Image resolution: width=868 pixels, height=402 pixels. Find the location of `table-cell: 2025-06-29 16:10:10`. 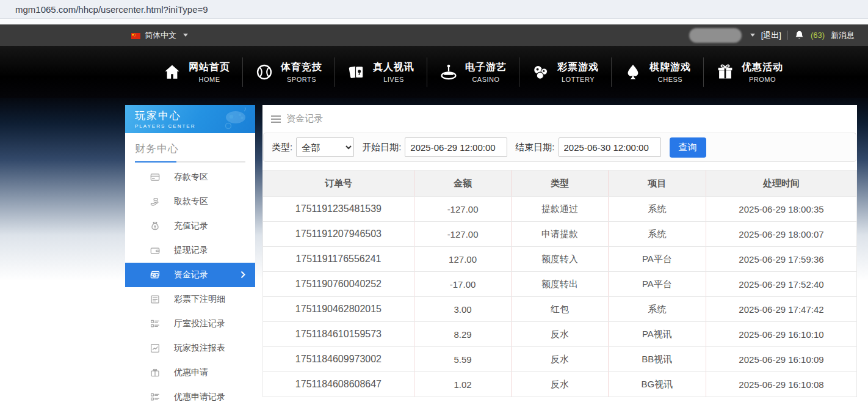

table-cell: 2025-06-29 16:10:10 is located at coordinates (781, 334).